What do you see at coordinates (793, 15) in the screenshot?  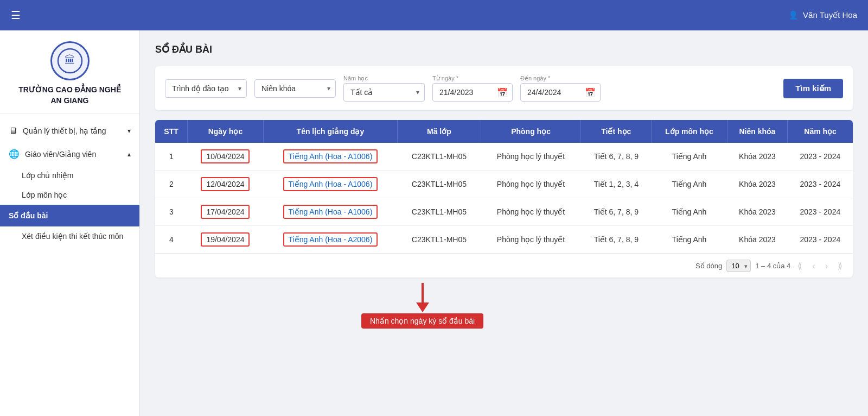 I see `user-icon: 👤` at bounding box center [793, 15].